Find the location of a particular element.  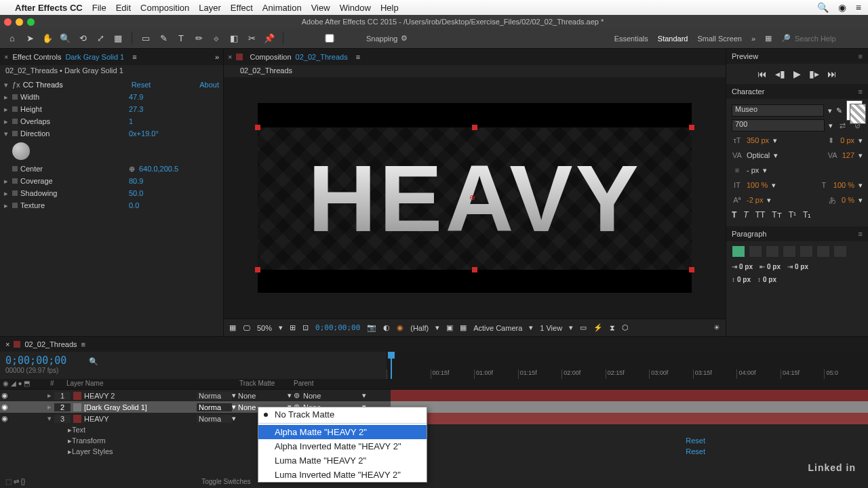

stroke-color-swatch is located at coordinates (858, 114).